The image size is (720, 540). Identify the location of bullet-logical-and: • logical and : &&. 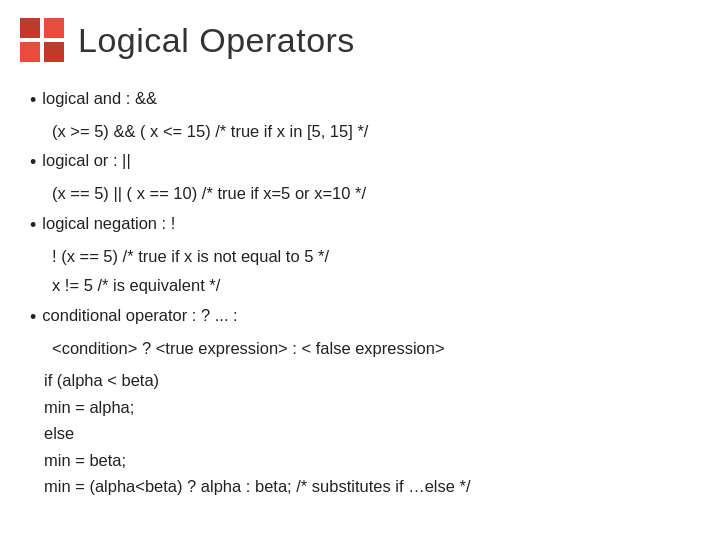
(360, 100).